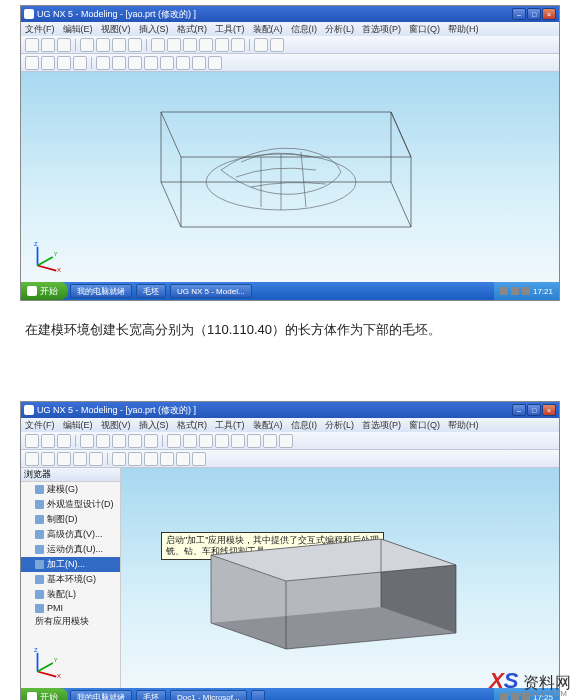 Image resolution: width=579 pixels, height=700 pixels. I want to click on menu-item-adv-sim: 高级仿真(V)..., so click(70, 534).